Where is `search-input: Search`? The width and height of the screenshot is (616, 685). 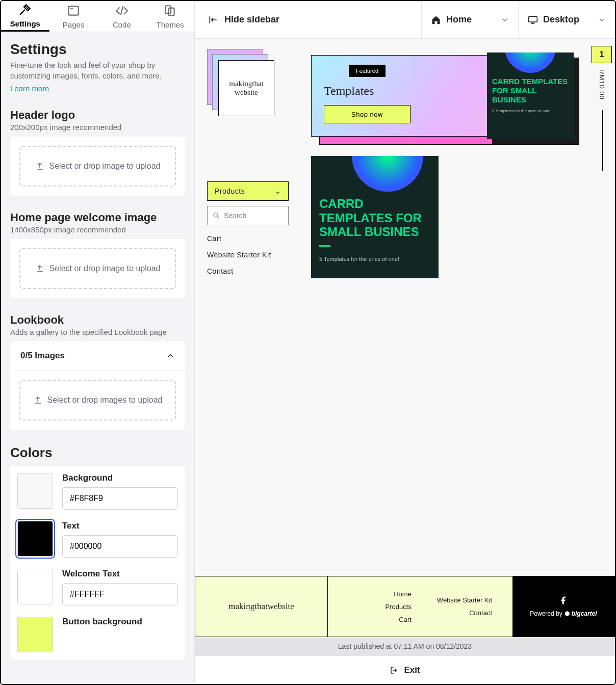 search-input: Search is located at coordinates (248, 216).